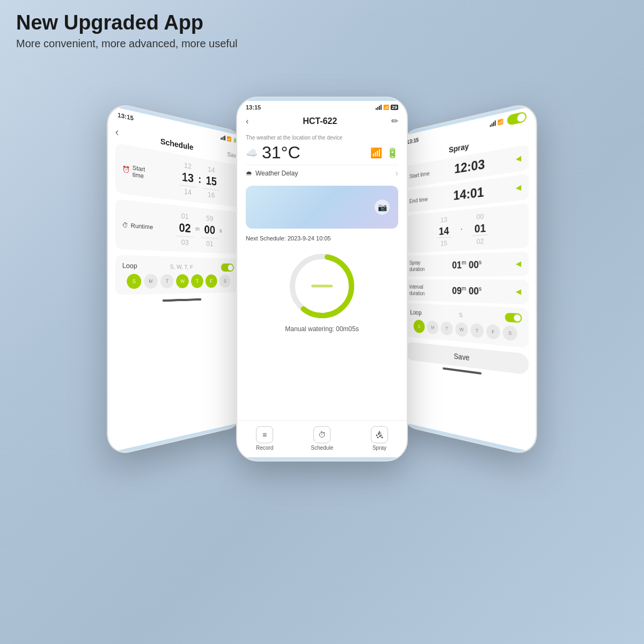 Image resolution: width=644 pixels, height=644 pixels. Describe the element at coordinates (322, 286) in the screenshot. I see `watering-circle` at that location.